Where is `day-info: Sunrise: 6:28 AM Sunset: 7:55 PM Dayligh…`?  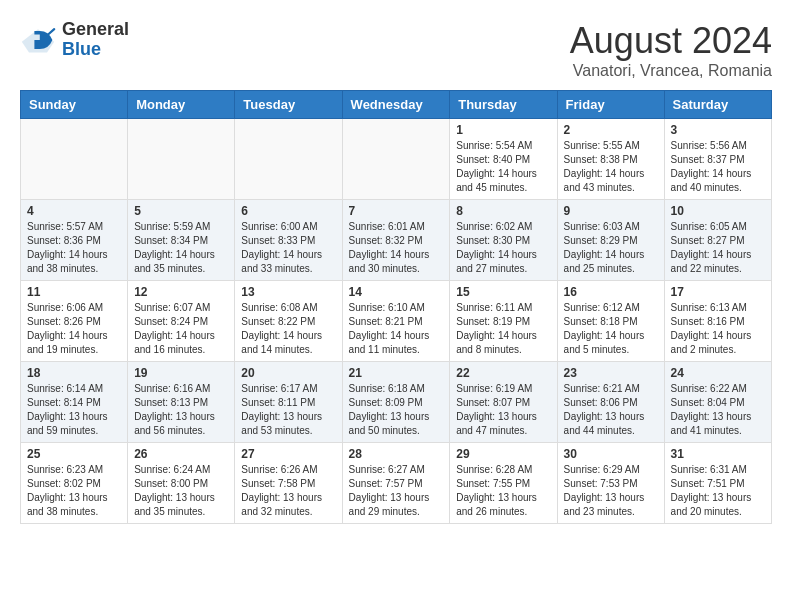 day-info: Sunrise: 6:28 AM Sunset: 7:55 PM Dayligh… is located at coordinates (503, 491).